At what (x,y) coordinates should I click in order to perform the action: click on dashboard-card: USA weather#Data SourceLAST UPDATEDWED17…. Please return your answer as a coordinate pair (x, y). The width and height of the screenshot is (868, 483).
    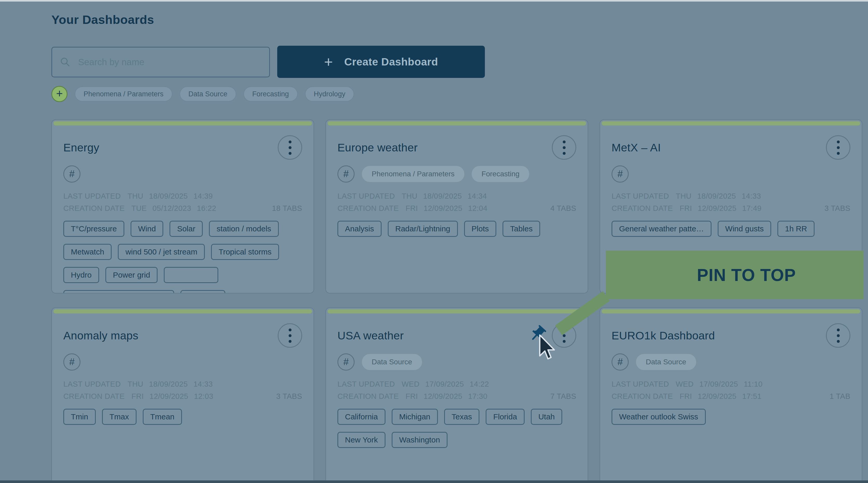
    Looking at the image, I should click on (457, 395).